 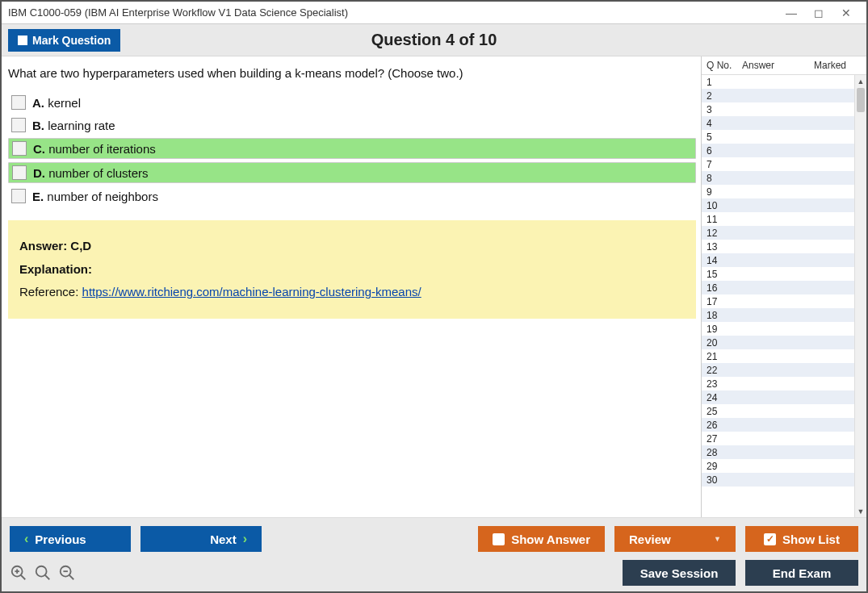 I want to click on sidebar-row: 1, so click(x=778, y=82).